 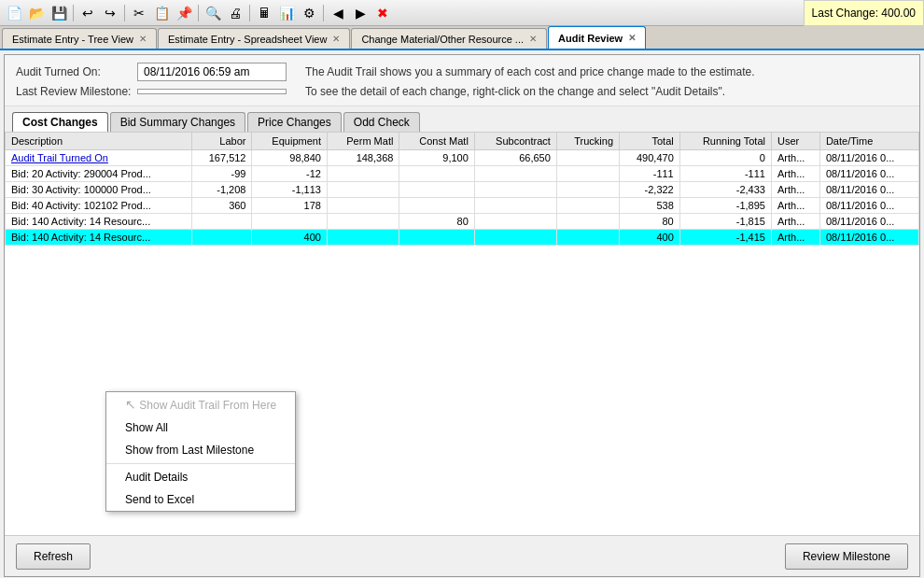 I want to click on tab-estimate-spreadsheet-label: Estimate Entry - Spreadsheet View, so click(x=247, y=39).